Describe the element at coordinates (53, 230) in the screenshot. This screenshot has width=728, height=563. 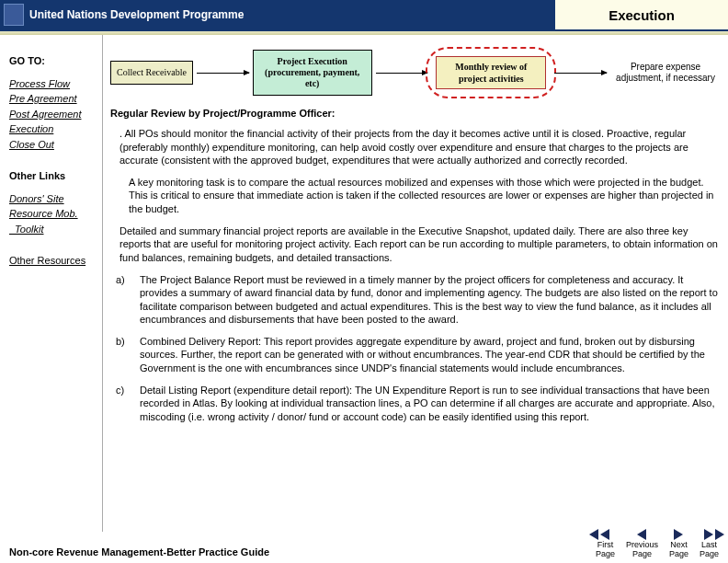
I see `link-toolkit: Toolkit` at that location.